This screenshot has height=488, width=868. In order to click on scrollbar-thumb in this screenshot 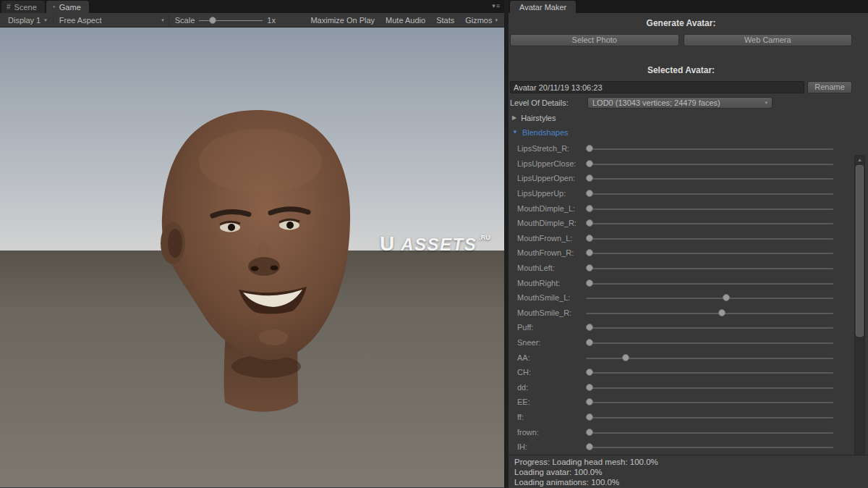, I will do `click(859, 251)`.